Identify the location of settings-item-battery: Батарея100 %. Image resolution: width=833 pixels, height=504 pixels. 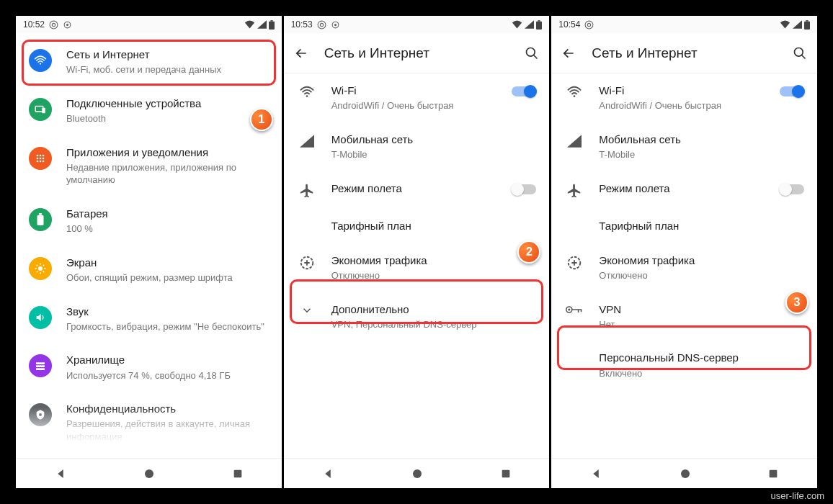
(148, 221).